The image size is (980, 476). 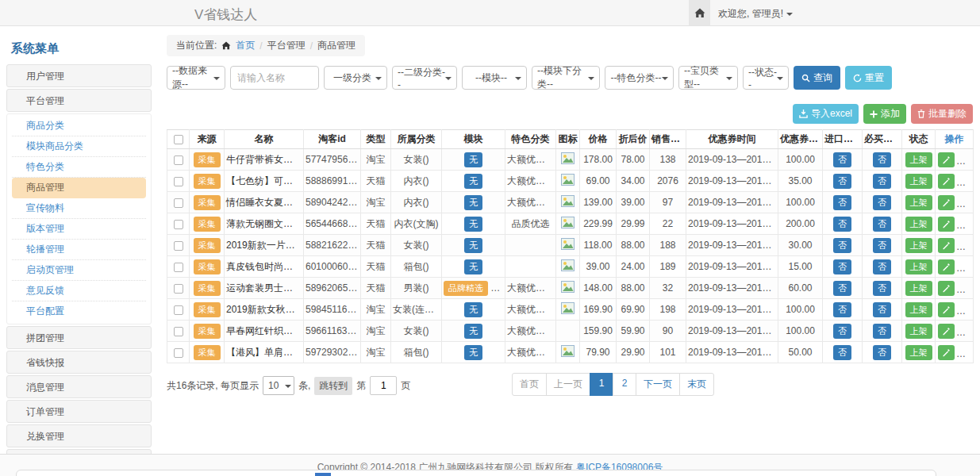 I want to click on home-button, so click(x=700, y=13).